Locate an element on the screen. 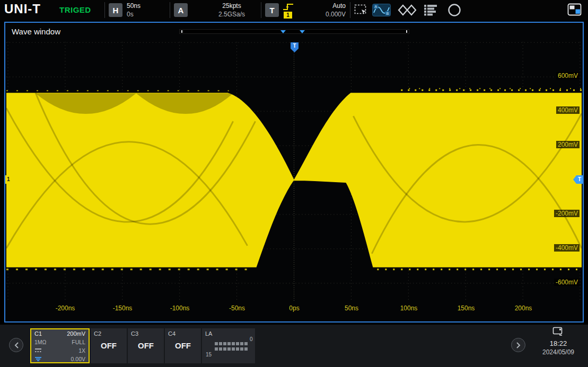  acquire-menu-button: A is located at coordinates (181, 10).